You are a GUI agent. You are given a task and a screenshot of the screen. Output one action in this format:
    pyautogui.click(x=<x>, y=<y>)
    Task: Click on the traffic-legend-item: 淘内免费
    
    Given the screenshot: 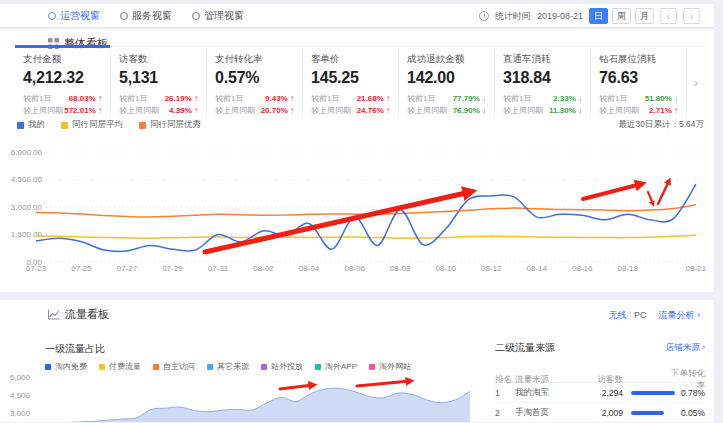 What is the action you would take?
    pyautogui.click(x=66, y=366)
    